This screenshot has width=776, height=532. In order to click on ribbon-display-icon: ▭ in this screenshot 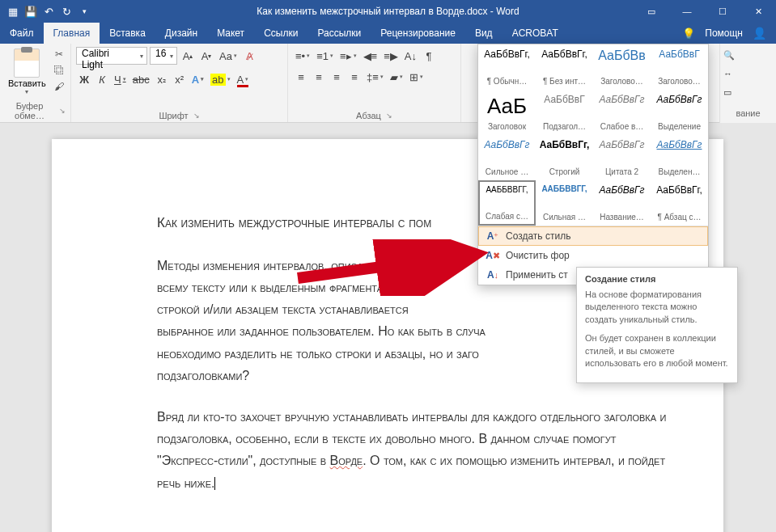, I will do `click(651, 11)`.